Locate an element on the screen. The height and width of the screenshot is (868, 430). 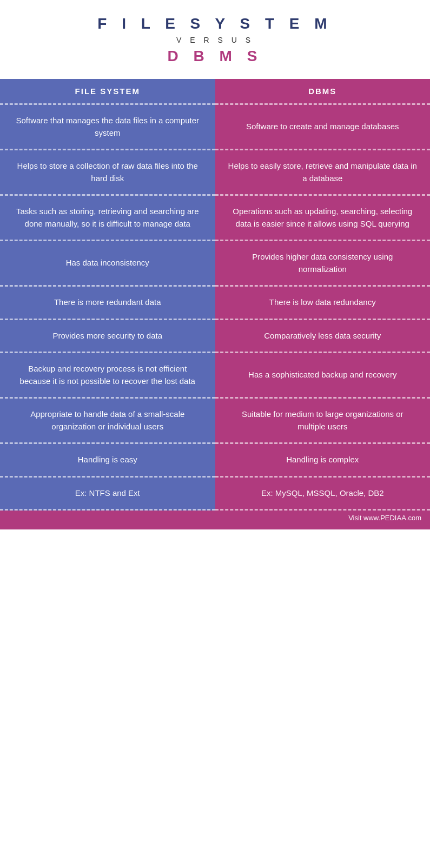
column-header-dbms: DBMS is located at coordinates (323, 91).